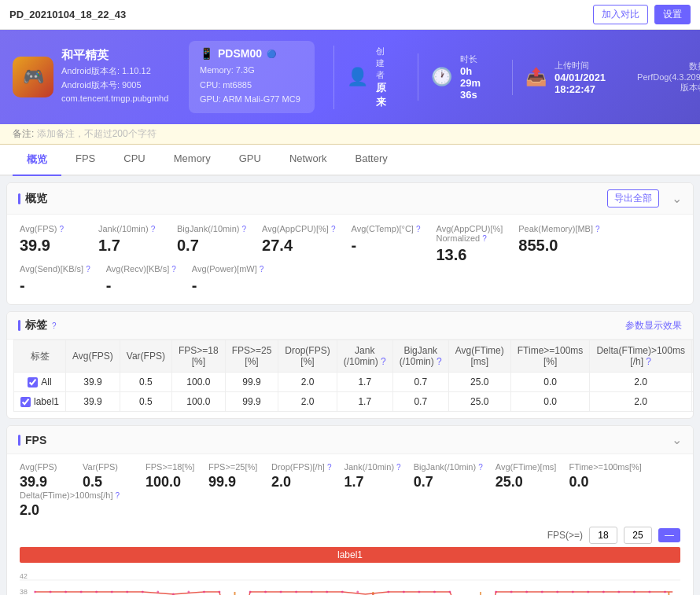 Image resolution: width=700 pixels, height=595 pixels. Describe the element at coordinates (177, 476) in the screenshot. I see `fps-18: FPS>=18[%] 100.0` at that location.